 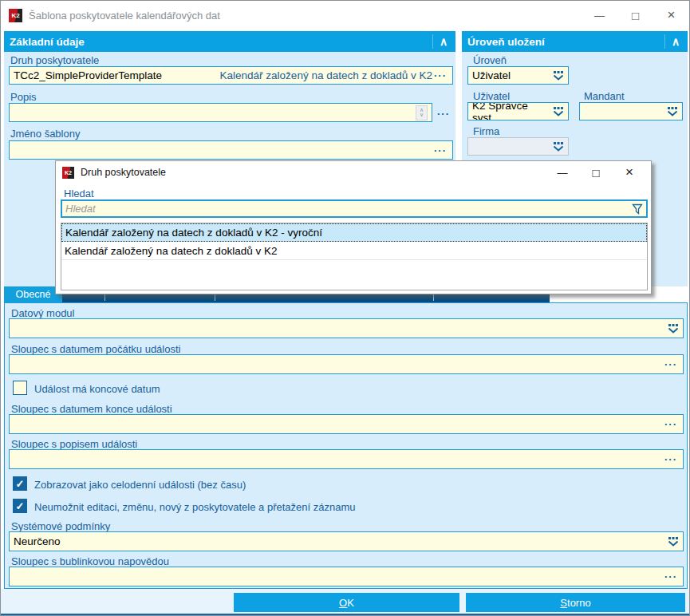 What do you see at coordinates (637, 209) in the screenshot?
I see `filter-icon` at bounding box center [637, 209].